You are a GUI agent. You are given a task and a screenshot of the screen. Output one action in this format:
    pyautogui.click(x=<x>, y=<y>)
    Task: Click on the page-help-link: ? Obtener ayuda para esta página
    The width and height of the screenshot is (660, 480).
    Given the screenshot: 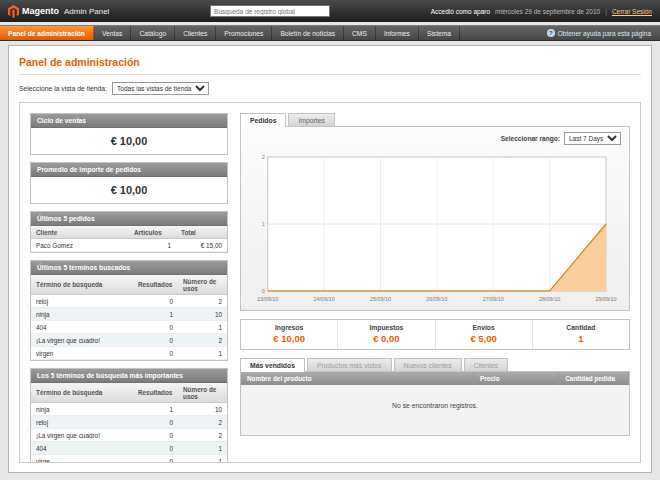 What is the action you would take?
    pyautogui.click(x=599, y=33)
    